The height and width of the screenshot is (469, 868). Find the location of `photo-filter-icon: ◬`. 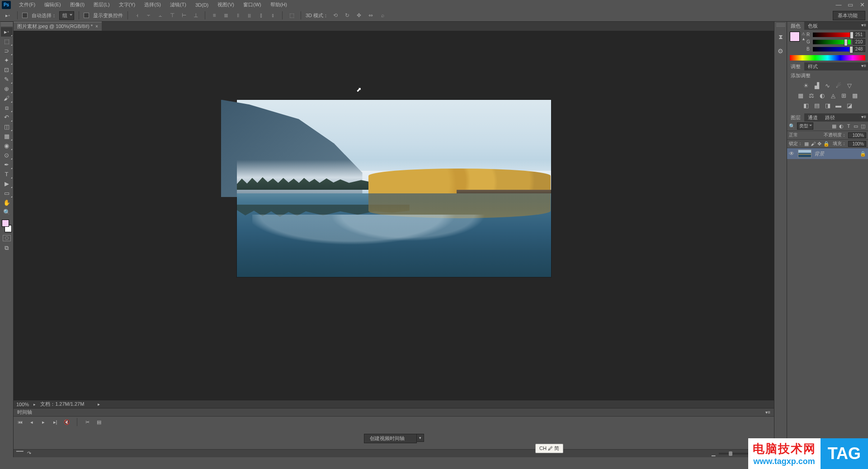

photo-filter-icon: ◬ is located at coordinates (833, 95).